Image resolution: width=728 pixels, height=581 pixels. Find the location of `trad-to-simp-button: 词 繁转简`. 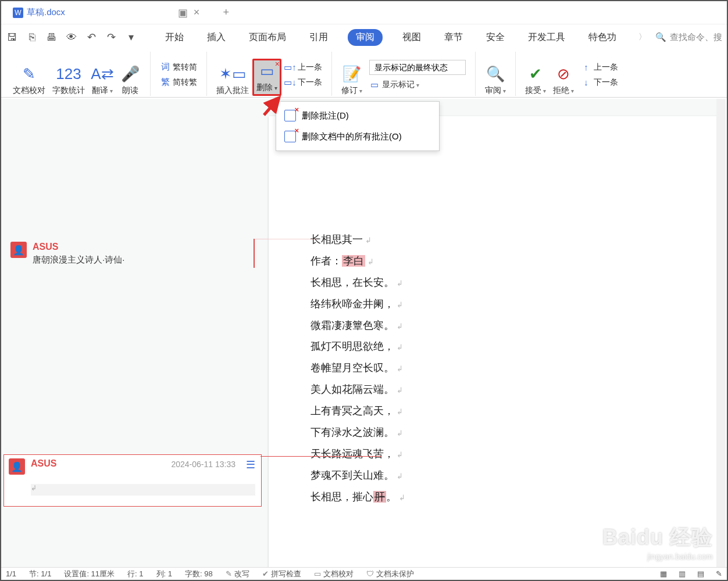

trad-to-simp-button: 词 繁转简 is located at coordinates (179, 67).